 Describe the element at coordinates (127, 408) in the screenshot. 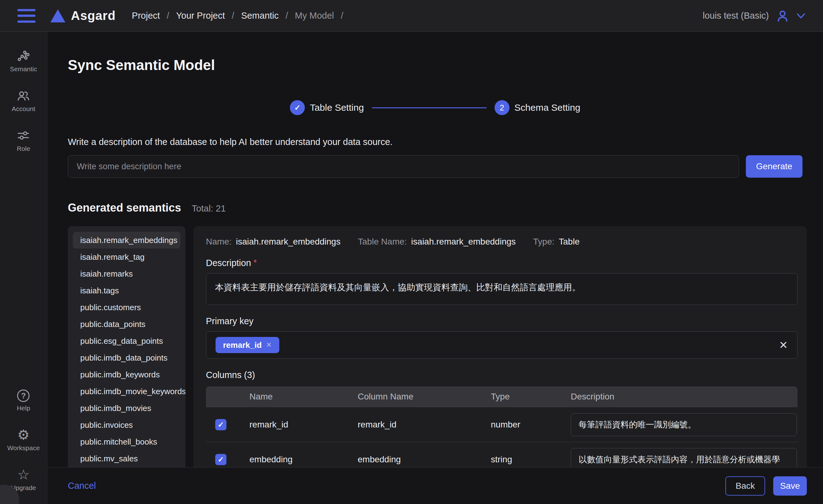

I see `table-list-item: public.imdb_movies` at that location.